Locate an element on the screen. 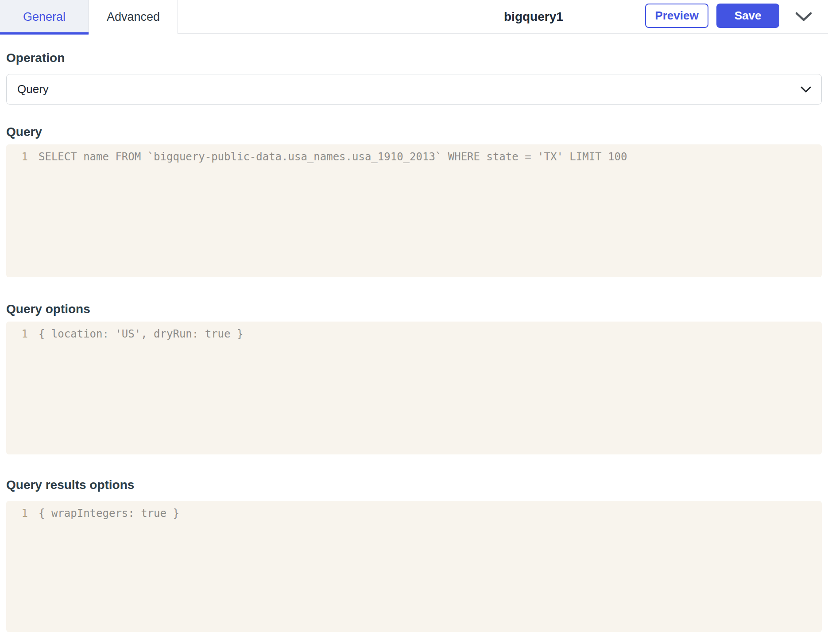  tab-advanced: Advanced is located at coordinates (134, 17).